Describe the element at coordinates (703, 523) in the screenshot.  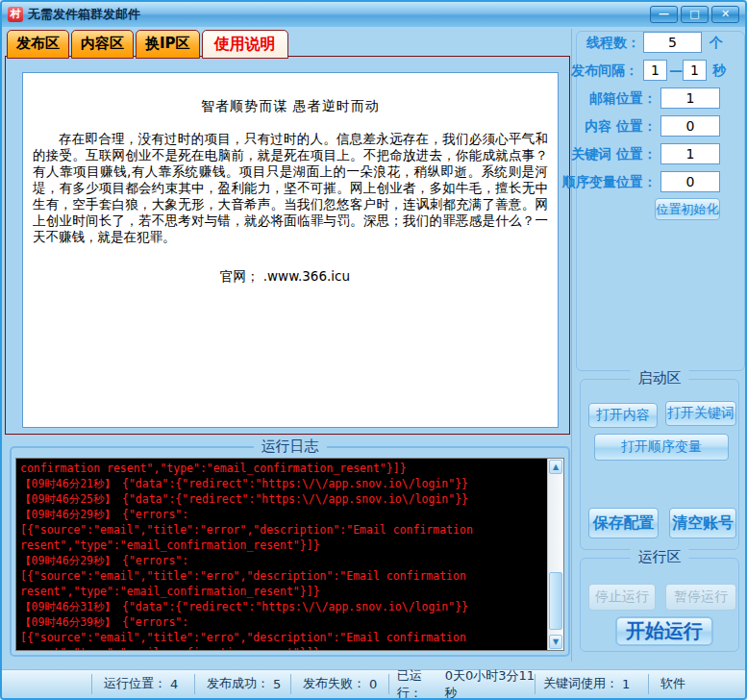
I see `clear-account-button: 清空账号` at that location.